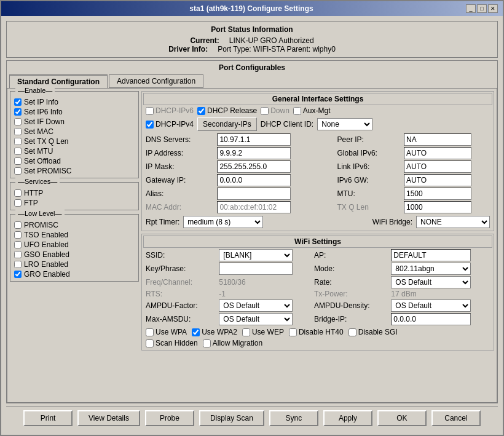 The height and width of the screenshot is (436, 504). Describe the element at coordinates (18, 132) in the screenshot. I see `set-mac-checkbox` at that location.